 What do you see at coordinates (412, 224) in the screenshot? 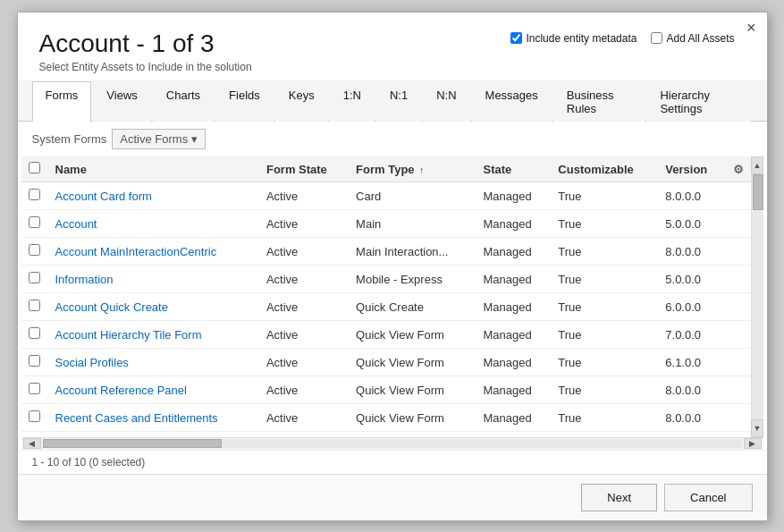
I see `row-form-type: Main` at bounding box center [412, 224].